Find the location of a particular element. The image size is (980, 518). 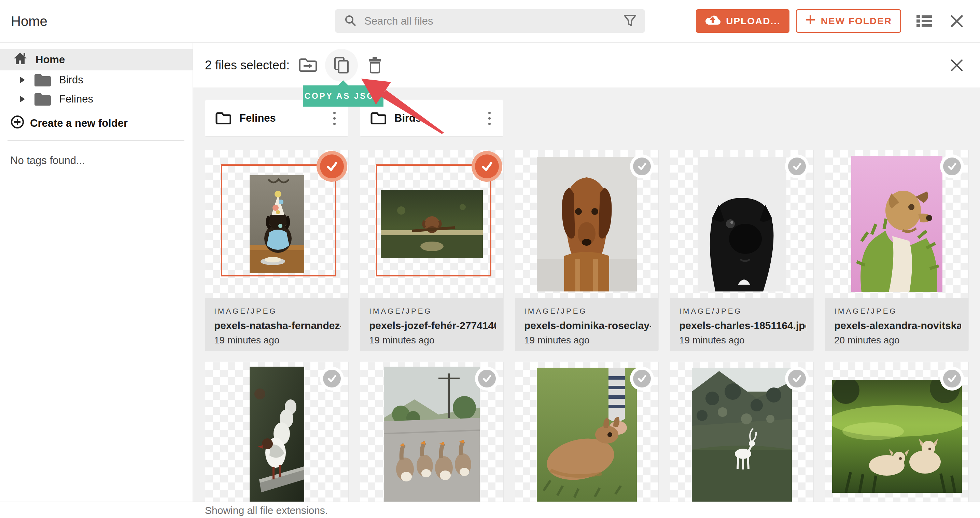

search-bar is located at coordinates (490, 21).